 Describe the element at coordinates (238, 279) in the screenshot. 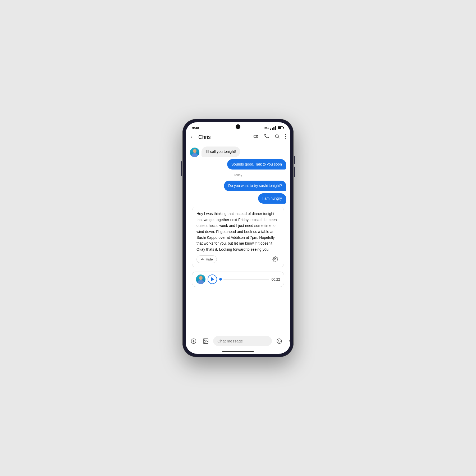

I see `voice-message-row: 00:22` at that location.